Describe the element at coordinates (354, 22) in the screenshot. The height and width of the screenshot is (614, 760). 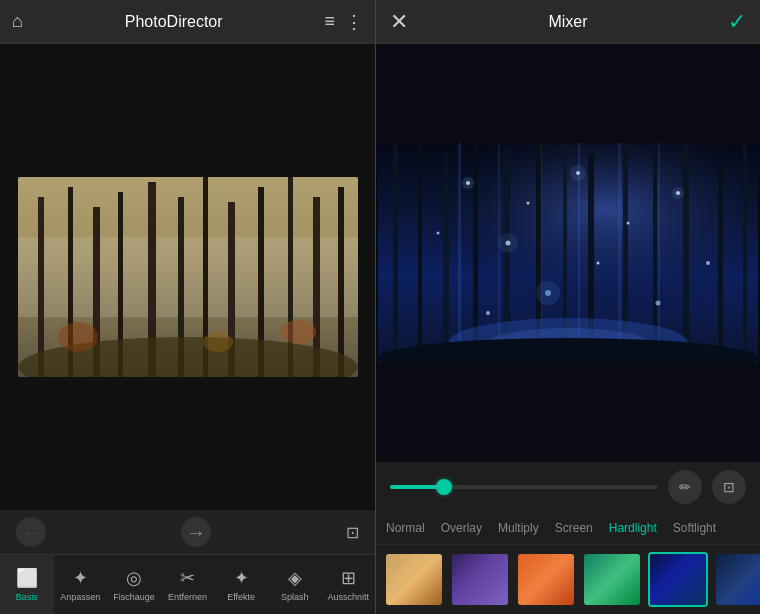
I see `more-icon: ⋮` at that location.